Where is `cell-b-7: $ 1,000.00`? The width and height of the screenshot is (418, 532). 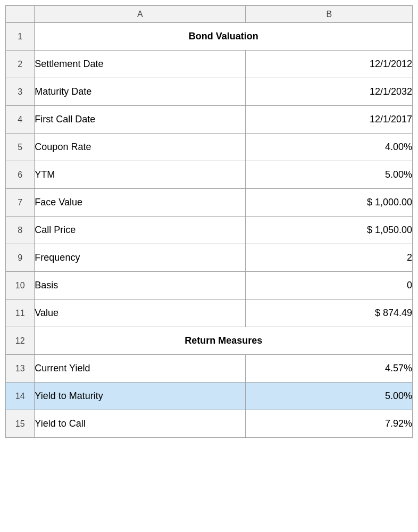 cell-b-7: $ 1,000.00 is located at coordinates (329, 203).